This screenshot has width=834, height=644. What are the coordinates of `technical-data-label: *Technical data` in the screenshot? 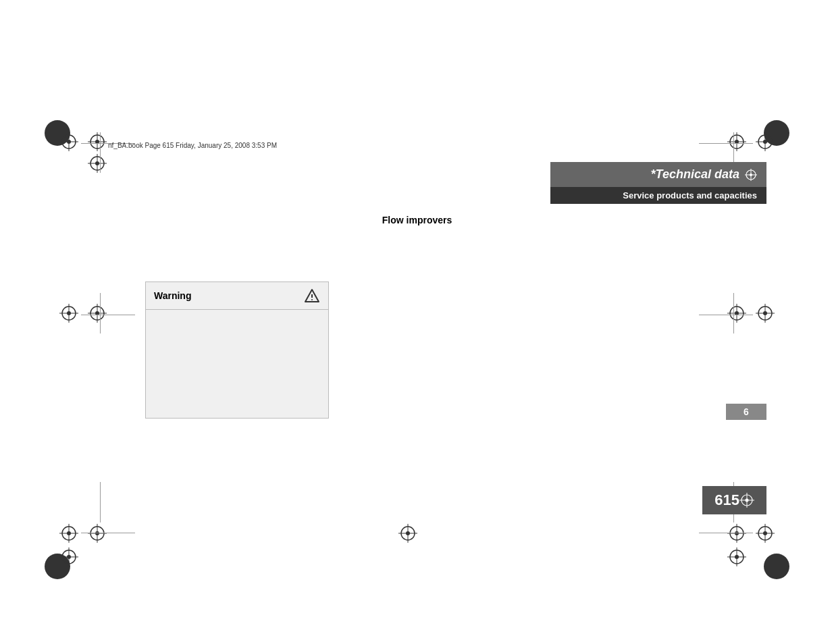 It's located at (696, 174).